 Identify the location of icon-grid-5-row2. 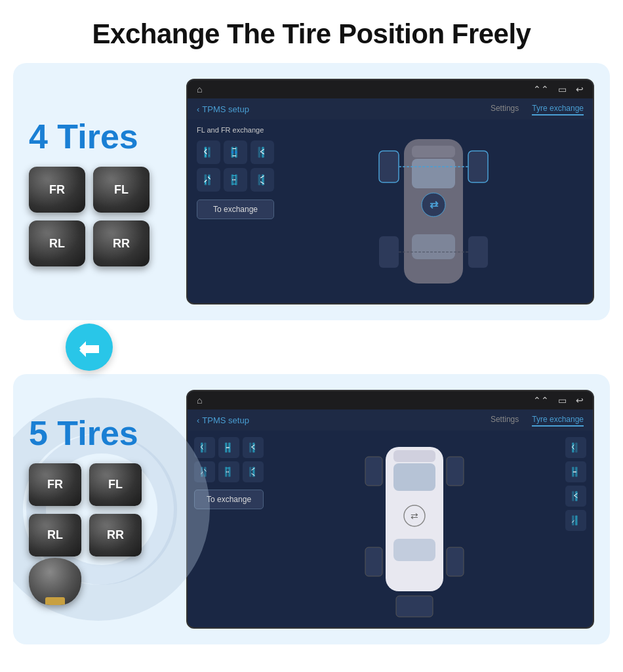
(229, 472).